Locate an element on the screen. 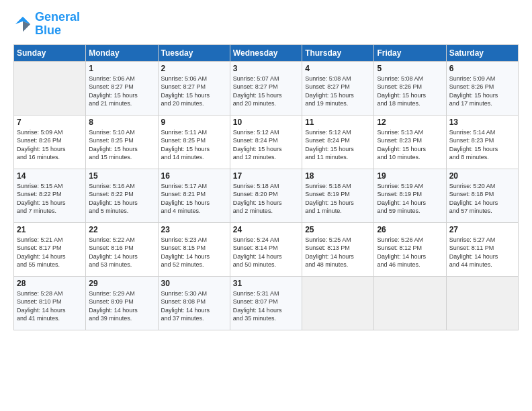 Image resolution: width=532 pixels, height=411 pixels. calendar-week-row: 21Sunrise: 5:21 AM Sunset: 8:17 PM Dayli… is located at coordinates (266, 249).